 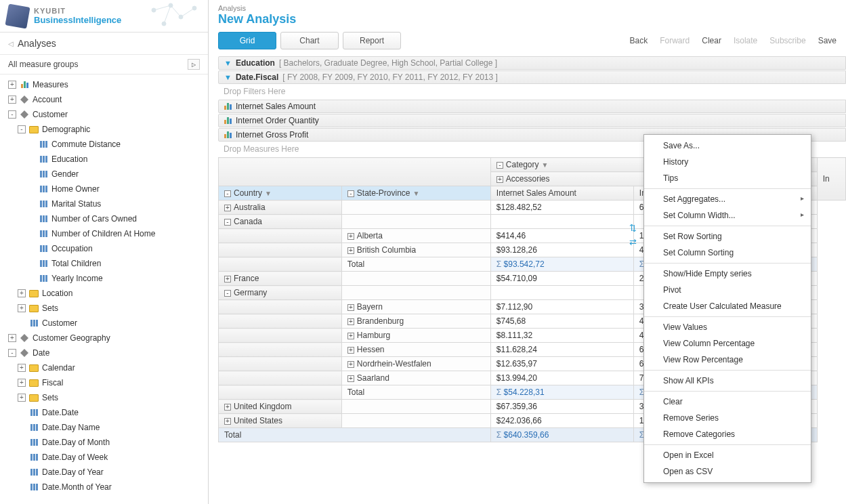 I want to click on save-button: Save, so click(x=828, y=41).